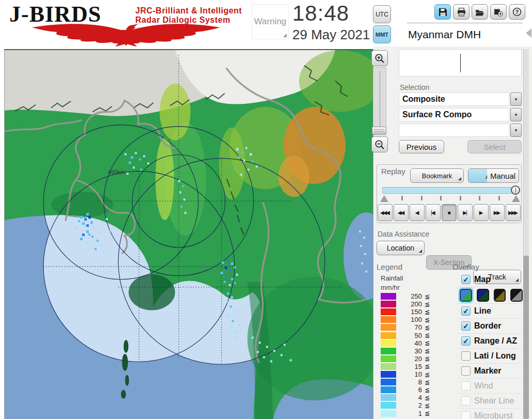  What do you see at coordinates (490, 414) in the screenshot?
I see `overlay-item-microburst: Microburst` at bounding box center [490, 414].